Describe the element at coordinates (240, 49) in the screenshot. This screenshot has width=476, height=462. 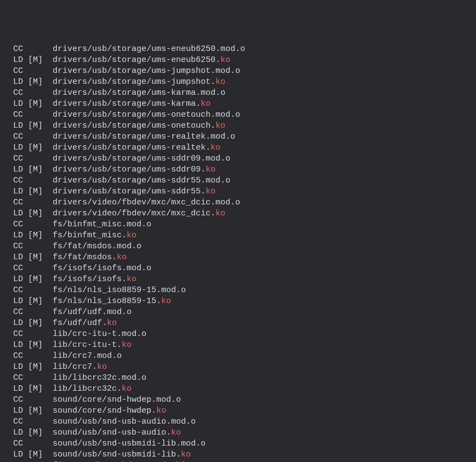
I see `build-line: CCdrivers/usb/storage/ums-eneub6250.mod.…` at that location.